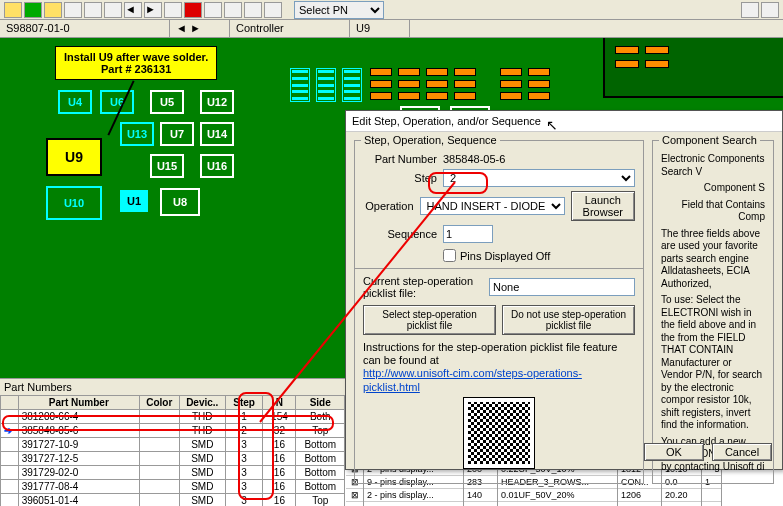 Image resolution: width=783 pixels, height=506 pixels. Describe the element at coordinates (603, 206) in the screenshot. I see `launch-browser-button: Launch Browser` at that location.